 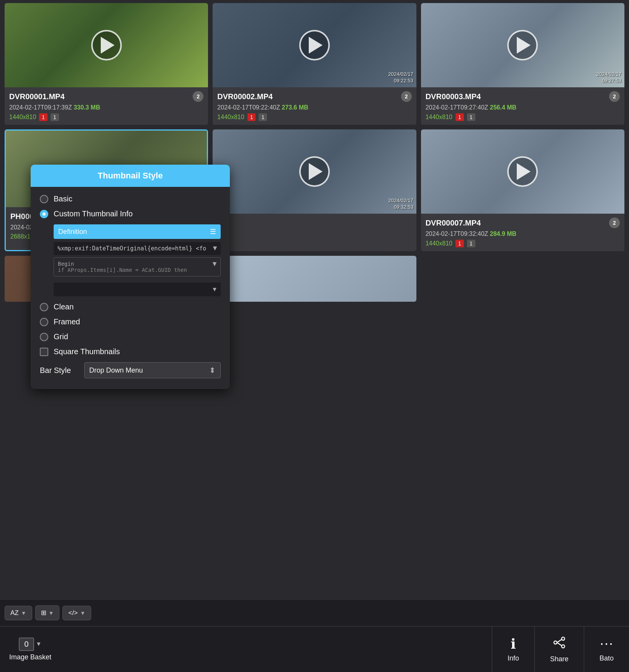 I want to click on card-meta-3: 1440x810 1 1, so click(x=523, y=117).